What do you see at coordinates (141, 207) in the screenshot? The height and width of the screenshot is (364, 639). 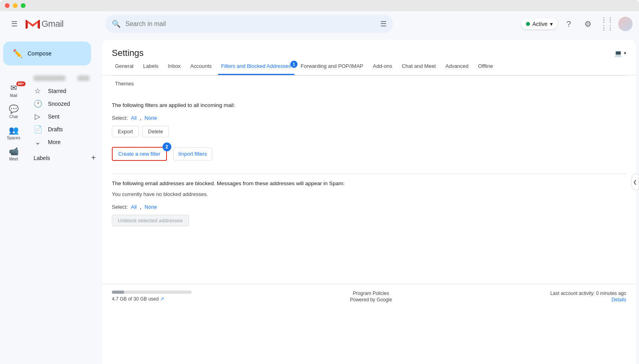 I see `blocked-select-sep: ,` at bounding box center [141, 207].